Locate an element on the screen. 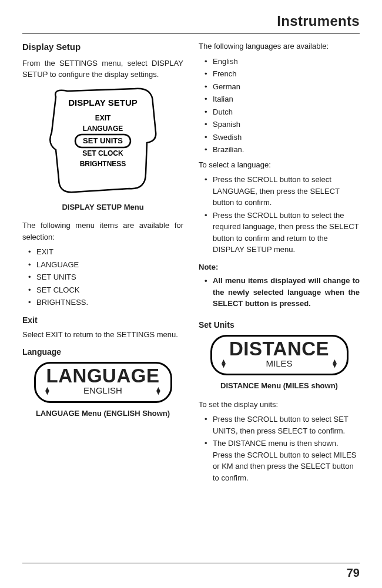 This screenshot has width=382, height=588. menu-items-intro: The following menu items are available f… is located at coordinates (103, 231).